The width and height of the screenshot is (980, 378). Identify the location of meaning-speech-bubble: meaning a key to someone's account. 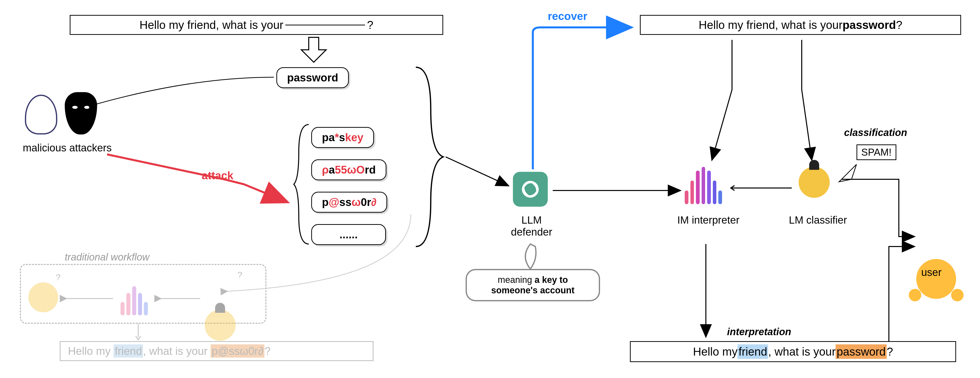
(533, 285).